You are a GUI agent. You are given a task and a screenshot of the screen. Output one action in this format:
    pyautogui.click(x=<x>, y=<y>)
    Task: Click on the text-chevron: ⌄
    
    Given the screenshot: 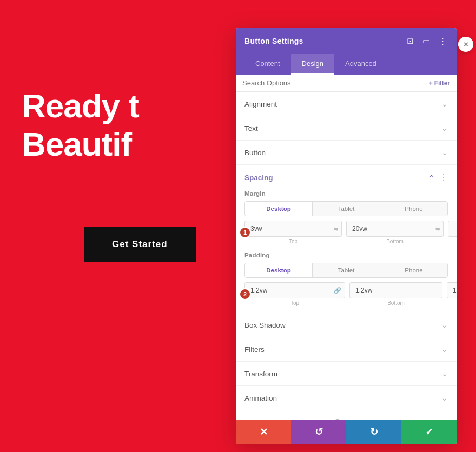 What is the action you would take?
    pyautogui.click(x=445, y=128)
    